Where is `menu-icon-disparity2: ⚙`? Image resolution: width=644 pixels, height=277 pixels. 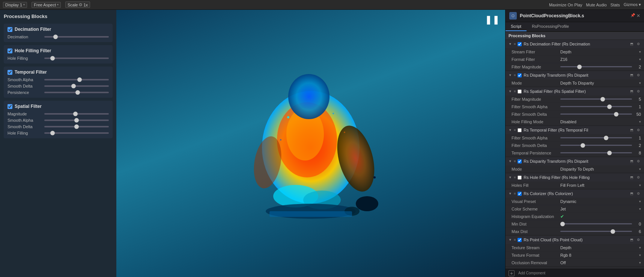 menu-icon-disparity2: ⚙ is located at coordinates (638, 161).